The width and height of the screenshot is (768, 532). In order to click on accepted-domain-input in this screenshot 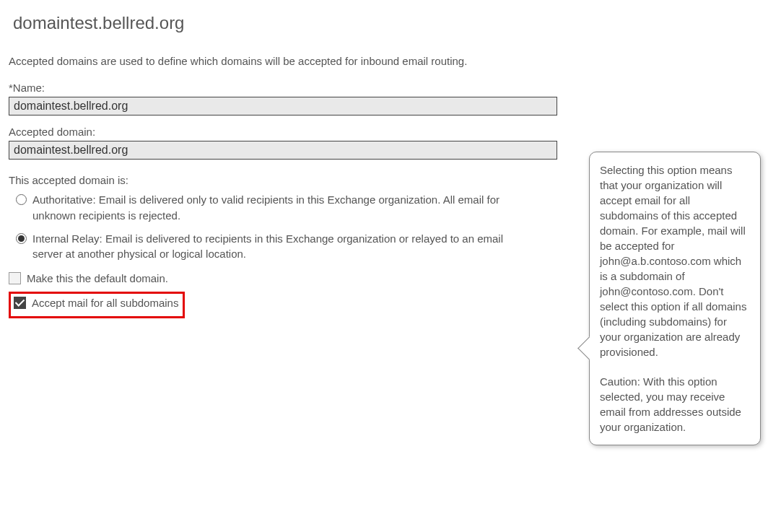, I will do `click(283, 150)`.